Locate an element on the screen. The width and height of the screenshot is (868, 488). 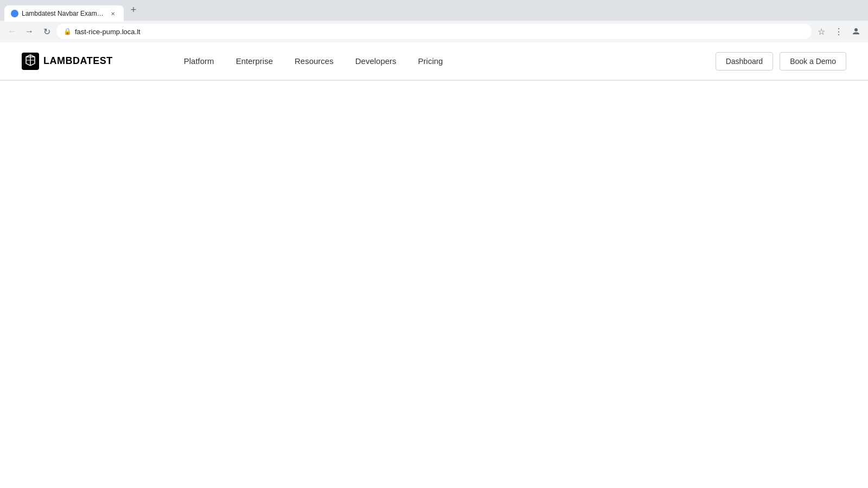
browser-chrome: Lambdatest Navbar Example ✕ + ← → ↻ 🔒 fa… is located at coordinates (434, 21).